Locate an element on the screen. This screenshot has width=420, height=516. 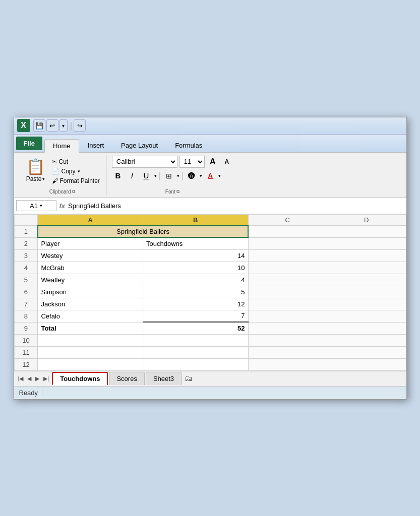
col-header-d: D is located at coordinates (367, 220).